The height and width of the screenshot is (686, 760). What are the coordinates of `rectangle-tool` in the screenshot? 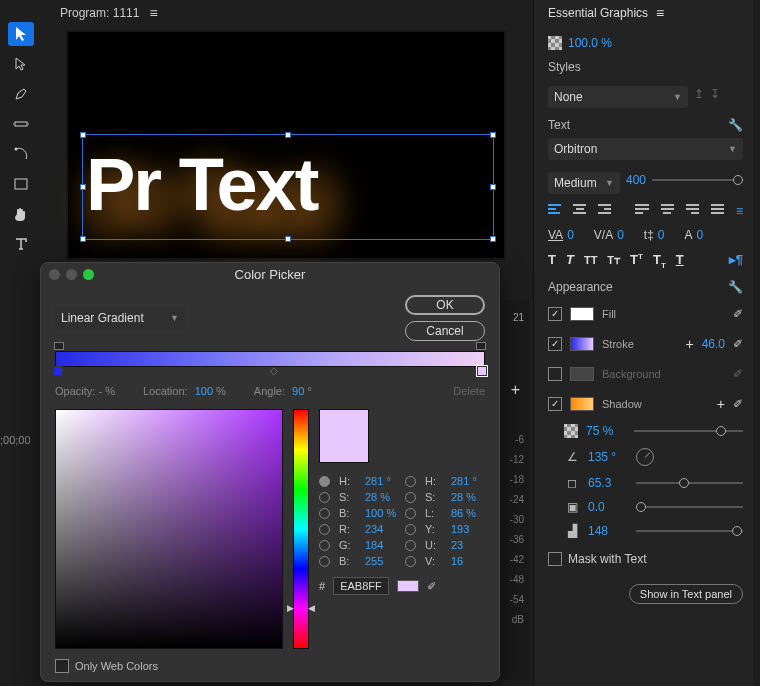 It's located at (21, 184).